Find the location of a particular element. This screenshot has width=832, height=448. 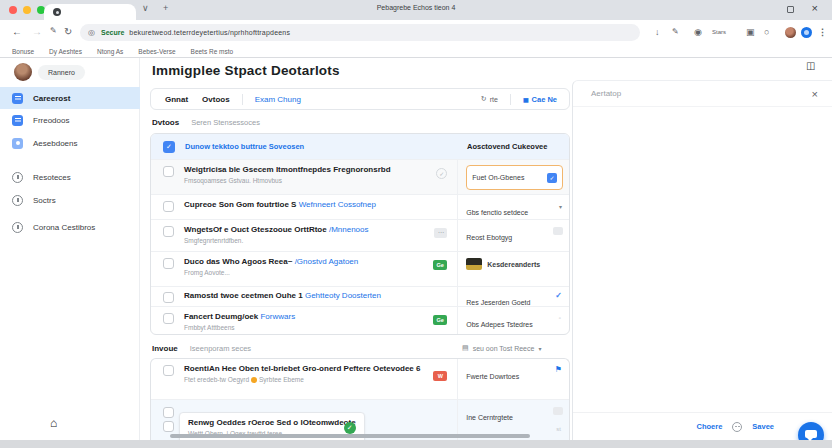

sidebar-item-label: Soctrs is located at coordinates (44, 200).